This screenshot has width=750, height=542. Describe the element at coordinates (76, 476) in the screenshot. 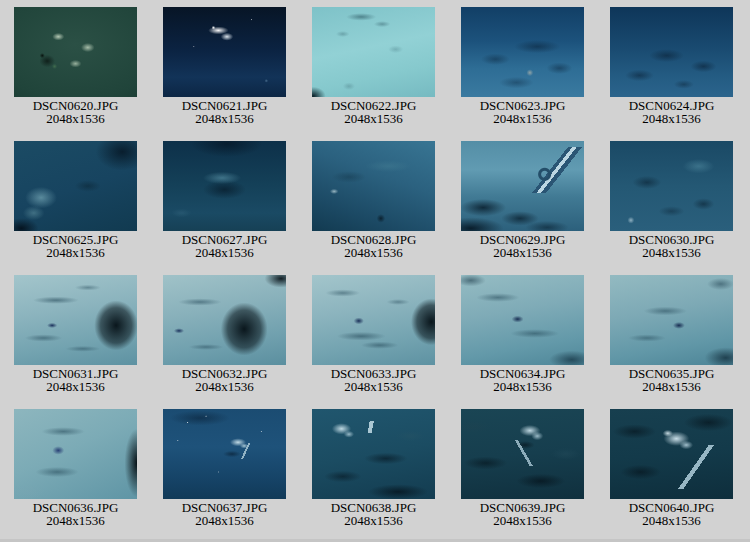

I see `photo-cell: DSCN0636.JPG 2048x1536` at that location.